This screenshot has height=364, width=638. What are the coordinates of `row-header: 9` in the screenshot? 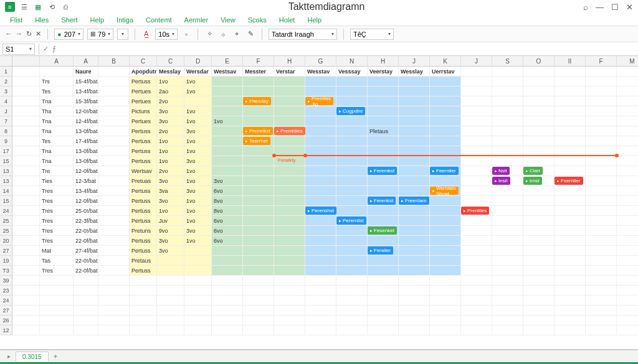 It's located at (6, 141).